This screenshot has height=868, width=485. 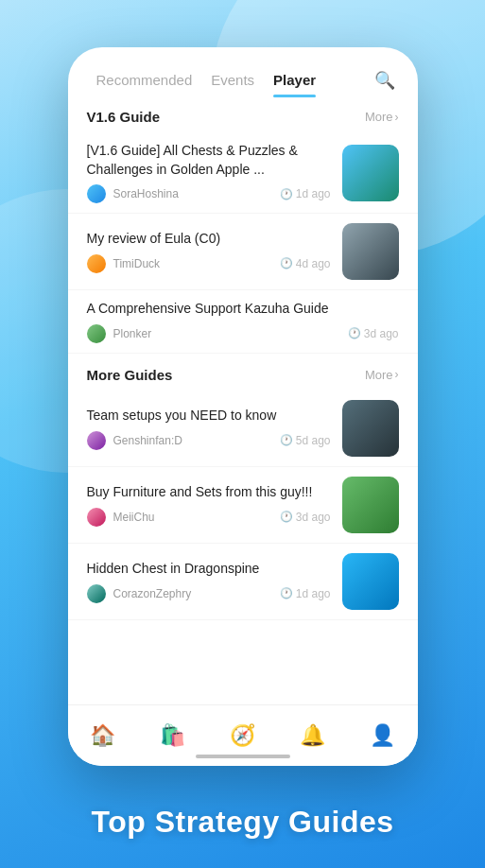 I want to click on item-meta: CorazonZephry 🕐 1d ago, so click(x=209, y=594).